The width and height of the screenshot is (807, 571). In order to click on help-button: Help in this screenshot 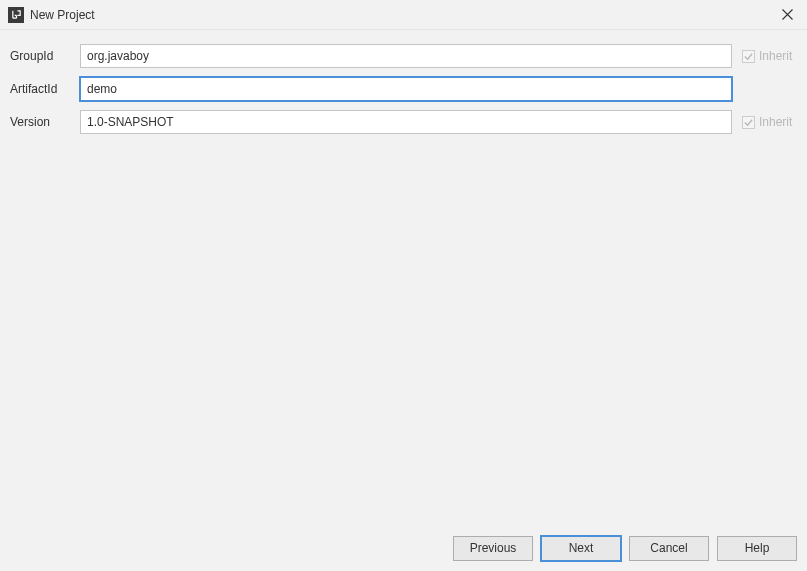, I will do `click(757, 548)`.